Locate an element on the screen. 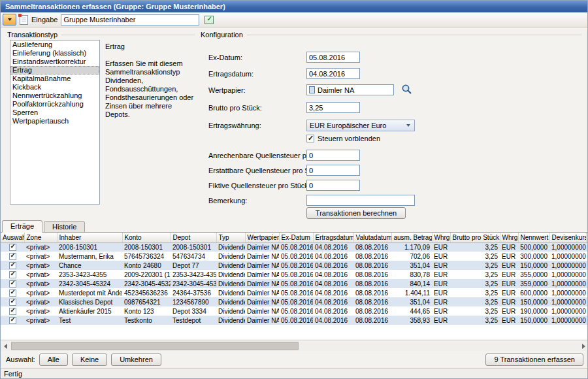 Image resolution: width=588 pixels, height=379 pixels. steuern-vorblenden-checkbox: Steuern vorblenden is located at coordinates (344, 139).